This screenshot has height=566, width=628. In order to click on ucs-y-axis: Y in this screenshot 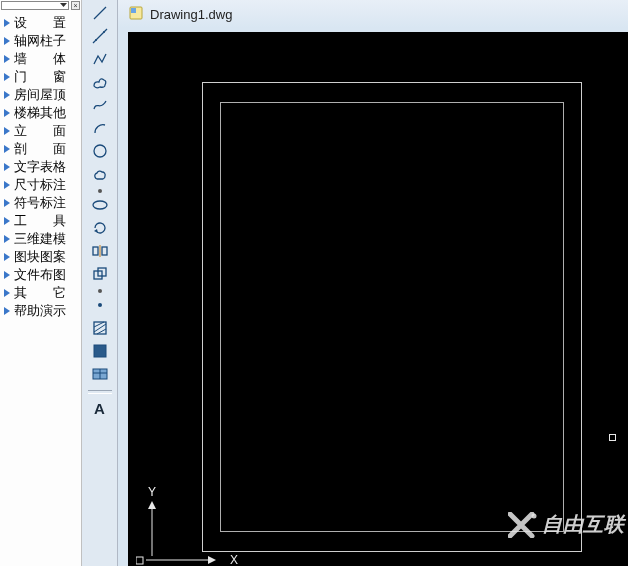, I will do `click(152, 520)`.